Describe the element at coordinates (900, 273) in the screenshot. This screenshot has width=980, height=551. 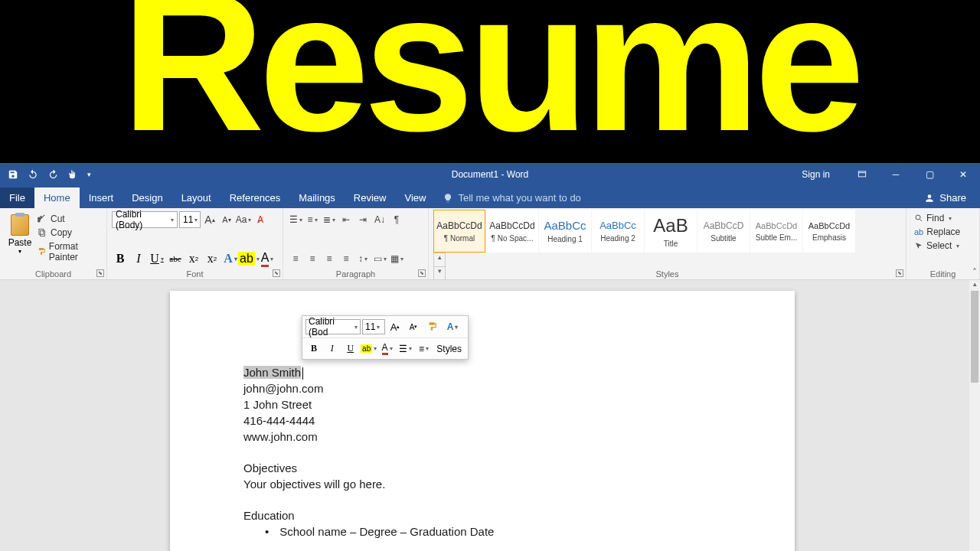
I see `styles-dialog-launcher: ⬊` at that location.